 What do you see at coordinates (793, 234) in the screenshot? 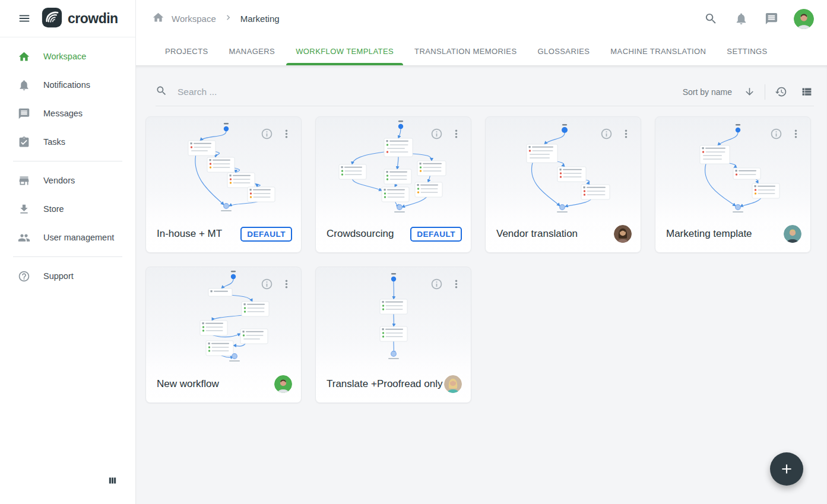
I see `owner-avatar` at bounding box center [793, 234].